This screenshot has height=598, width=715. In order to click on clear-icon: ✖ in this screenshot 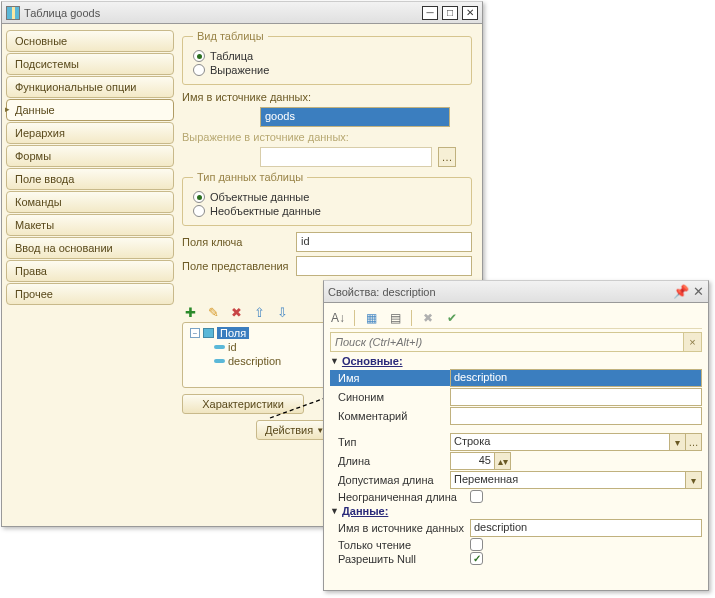, I will do `click(428, 318)`.